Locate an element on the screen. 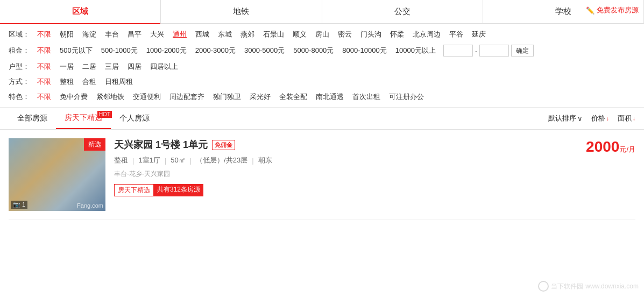  listing-price: 2000元/月 is located at coordinates (611, 147).